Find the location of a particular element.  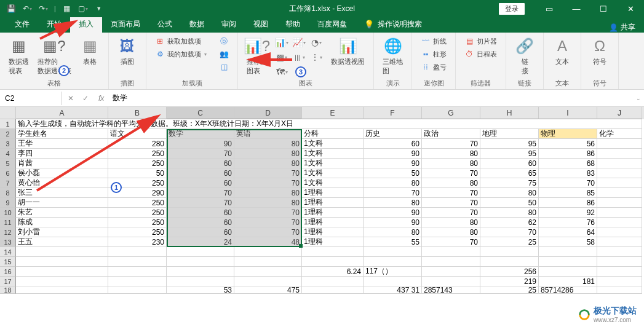

col-header-A: A is located at coordinates (62, 113).